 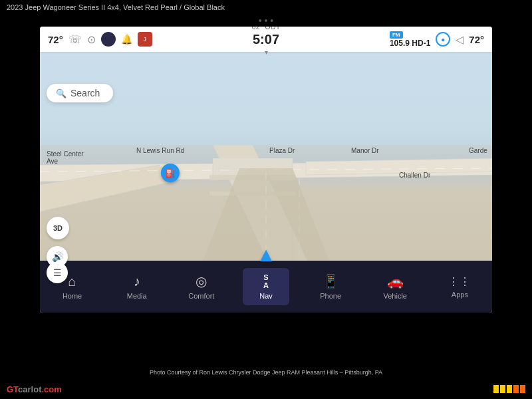 What do you see at coordinates (395, 287) in the screenshot?
I see `nav-item-vehicle: 🚗 Vehicle` at bounding box center [395, 287].